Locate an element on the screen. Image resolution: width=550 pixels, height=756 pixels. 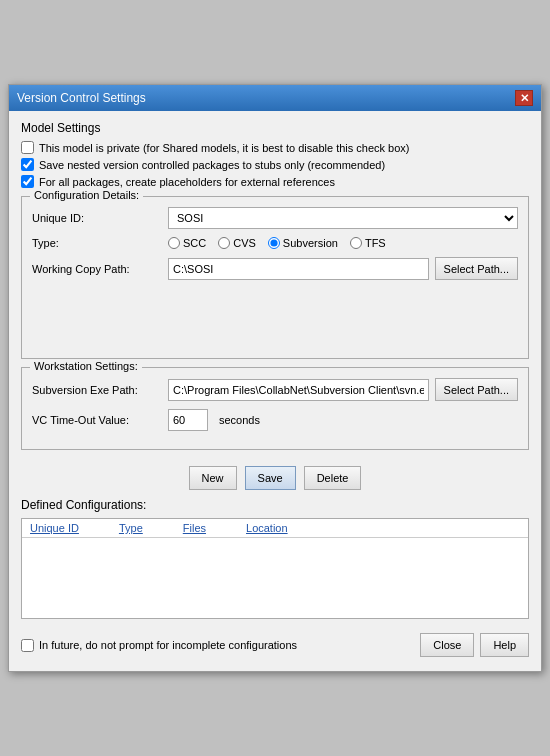
config-spacer is located at coordinates (275, 318).